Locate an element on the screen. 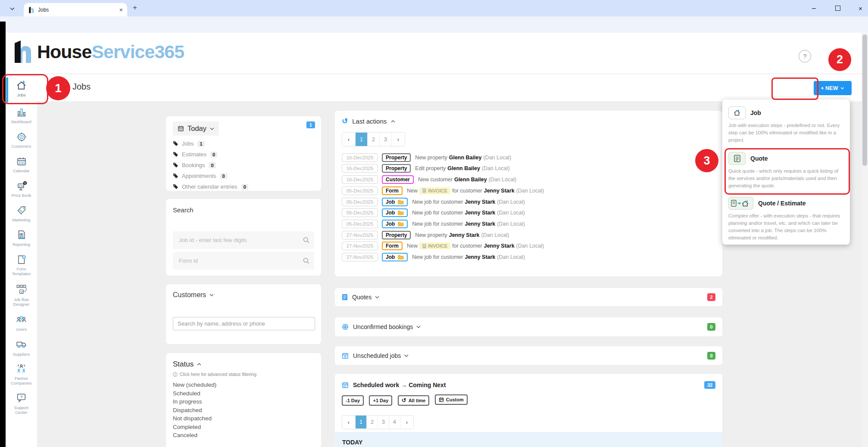 The height and width of the screenshot is (447, 868). tab-close-icon: × is located at coordinates (121, 10).